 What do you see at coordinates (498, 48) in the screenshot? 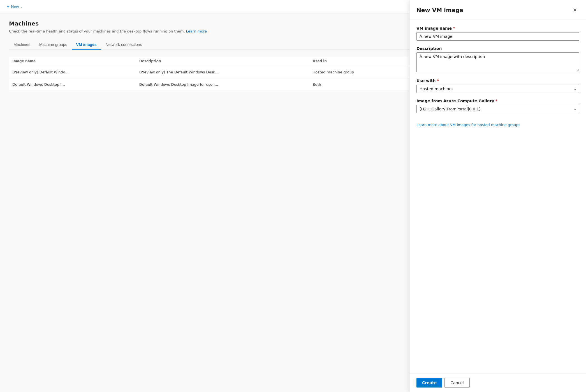
I see `description-label: Description` at bounding box center [498, 48].